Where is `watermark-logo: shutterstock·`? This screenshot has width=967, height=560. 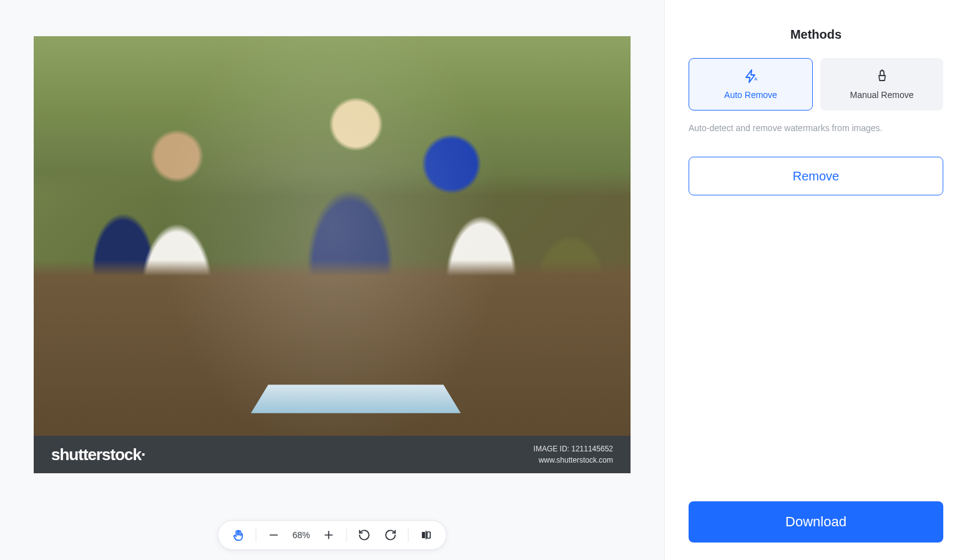 watermark-logo: shutterstock· is located at coordinates (98, 454).